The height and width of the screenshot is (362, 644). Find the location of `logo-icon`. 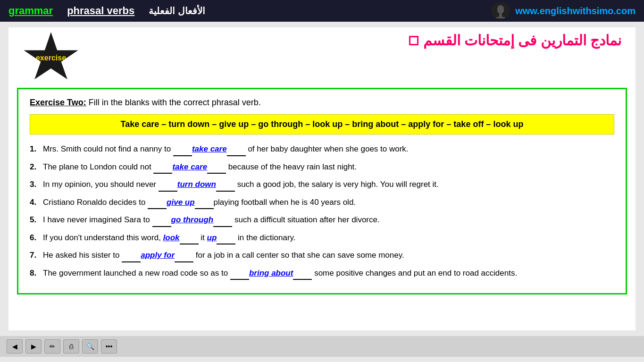

logo-icon is located at coordinates (501, 11).